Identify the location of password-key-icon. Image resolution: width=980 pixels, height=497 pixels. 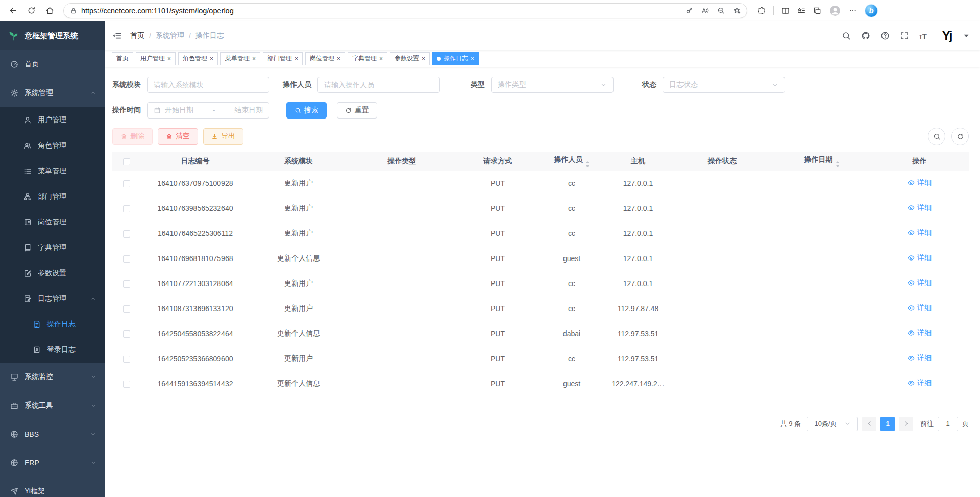
(689, 10).